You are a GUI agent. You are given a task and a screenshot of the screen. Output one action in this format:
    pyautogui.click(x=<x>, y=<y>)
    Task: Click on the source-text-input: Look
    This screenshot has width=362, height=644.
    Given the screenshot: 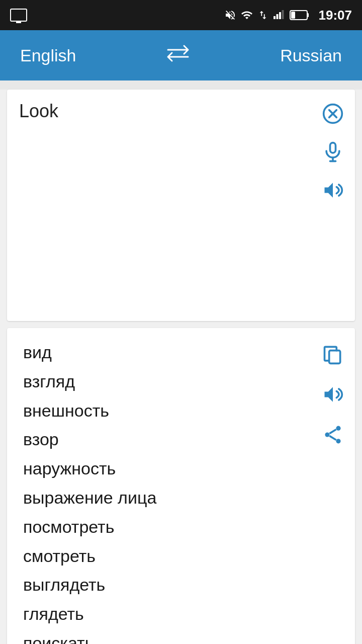 What is the action you would take?
    pyautogui.click(x=166, y=135)
    